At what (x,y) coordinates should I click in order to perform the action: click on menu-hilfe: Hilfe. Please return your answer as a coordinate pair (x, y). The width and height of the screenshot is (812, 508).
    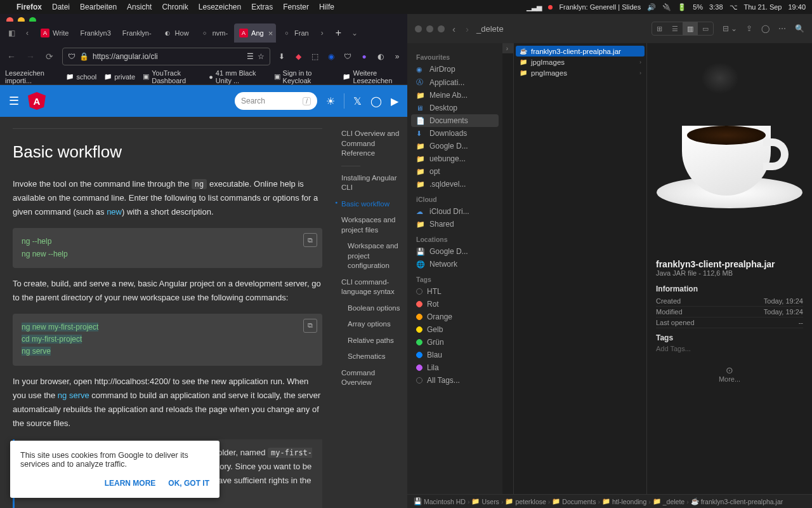
    Looking at the image, I should click on (327, 7).